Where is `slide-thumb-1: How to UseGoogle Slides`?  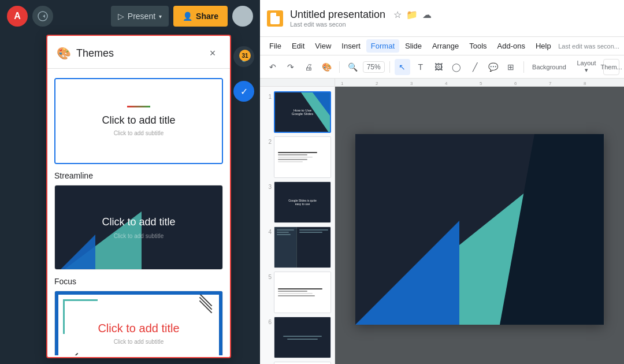
slide-thumb-1: How to UseGoogle Slides is located at coordinates (303, 112).